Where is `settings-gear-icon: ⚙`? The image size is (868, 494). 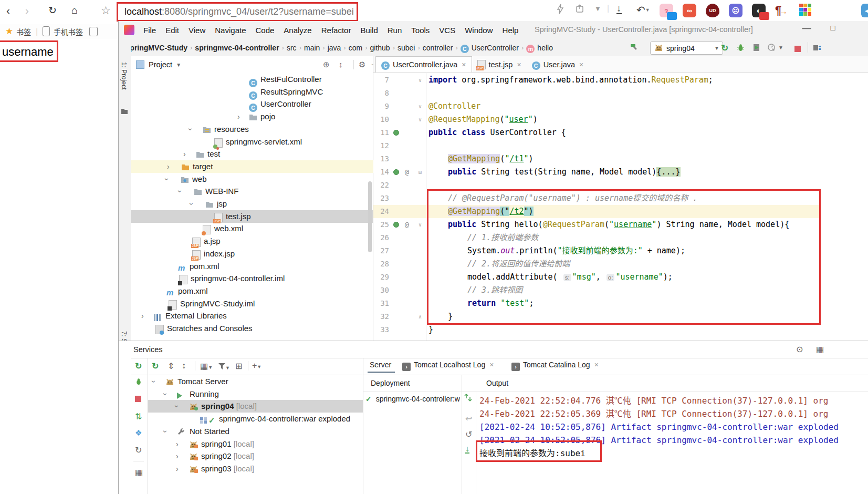 settings-gear-icon: ⚙ is located at coordinates (362, 65).